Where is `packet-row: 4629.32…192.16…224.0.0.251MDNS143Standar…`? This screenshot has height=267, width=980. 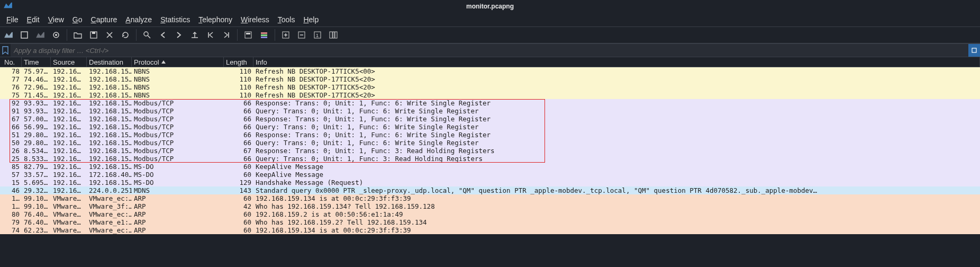
packet-row: 4629.32…192.16…224.0.0.251MDNS143Standar… is located at coordinates (490, 191).